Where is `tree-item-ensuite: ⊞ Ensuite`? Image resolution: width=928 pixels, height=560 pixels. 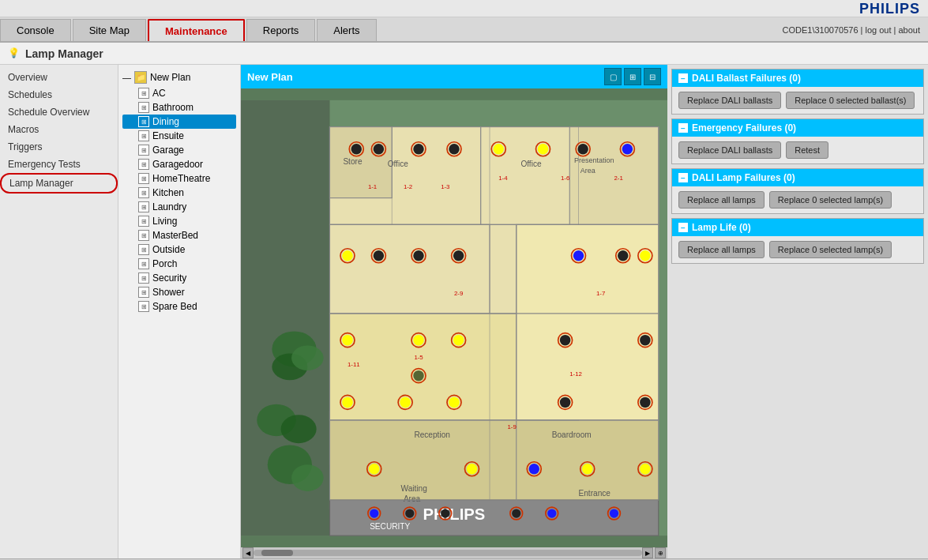 tree-item-ensuite: ⊞ Ensuite is located at coordinates (179, 136).